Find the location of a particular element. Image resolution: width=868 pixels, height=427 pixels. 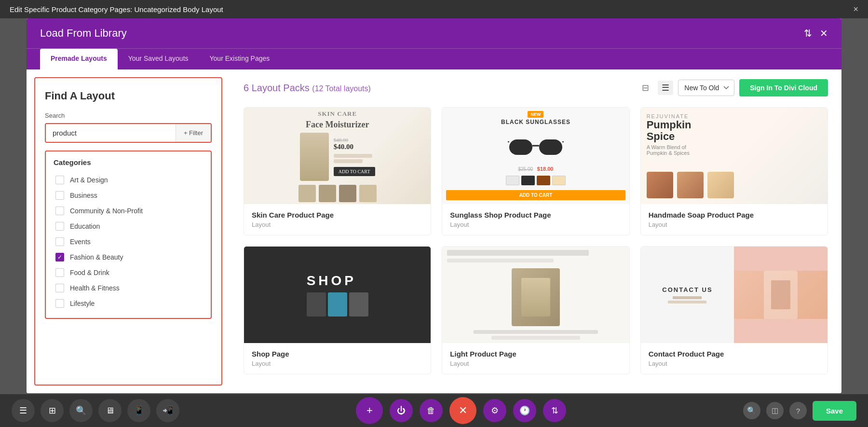

card-contact: CONTACT US Contact Pr is located at coordinates (734, 310).